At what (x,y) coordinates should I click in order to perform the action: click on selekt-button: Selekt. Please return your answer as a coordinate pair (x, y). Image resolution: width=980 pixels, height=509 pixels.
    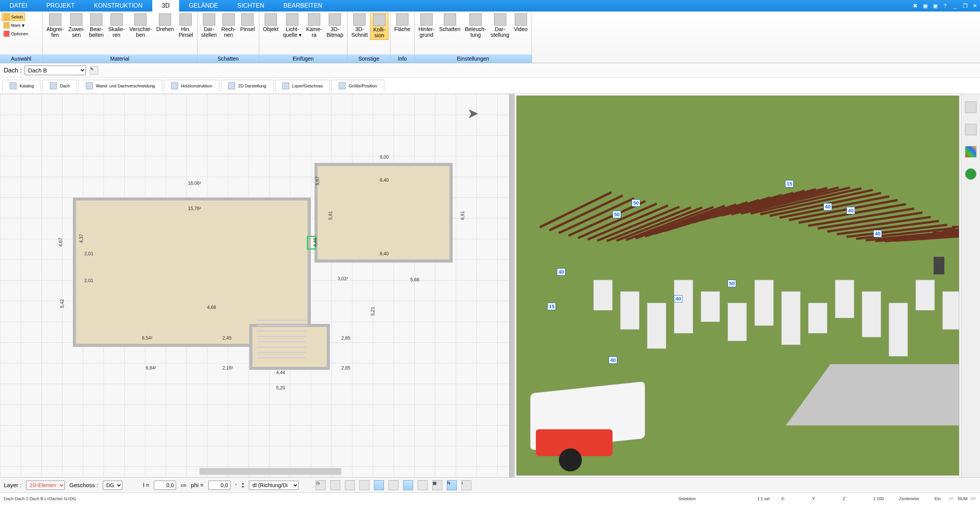
    Looking at the image, I should click on (13, 17).